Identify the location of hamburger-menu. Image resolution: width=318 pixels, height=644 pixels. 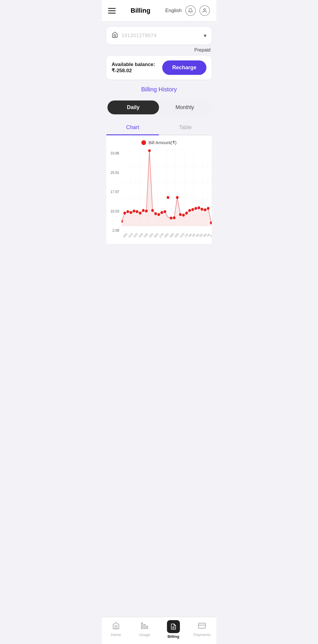
(112, 11).